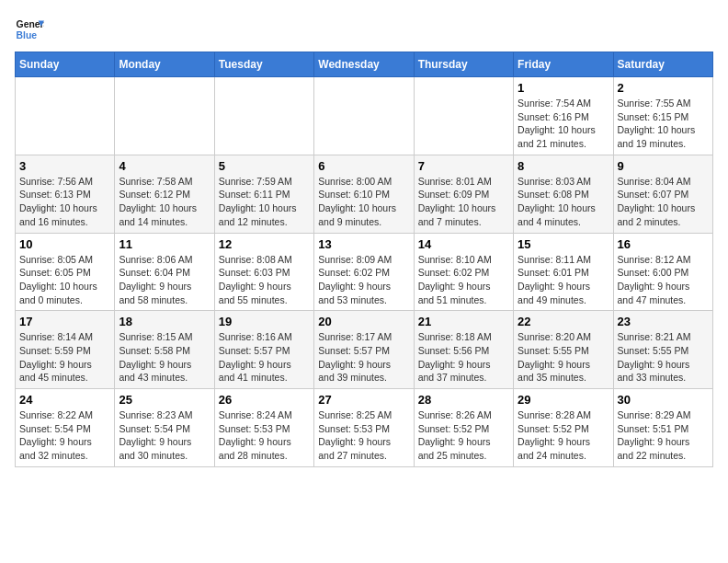 The width and height of the screenshot is (728, 563). What do you see at coordinates (663, 116) in the screenshot?
I see `day-cell: 2Sunrise: 7:55 AM Sunset: 6:15 PM Daylig…` at bounding box center [663, 116].